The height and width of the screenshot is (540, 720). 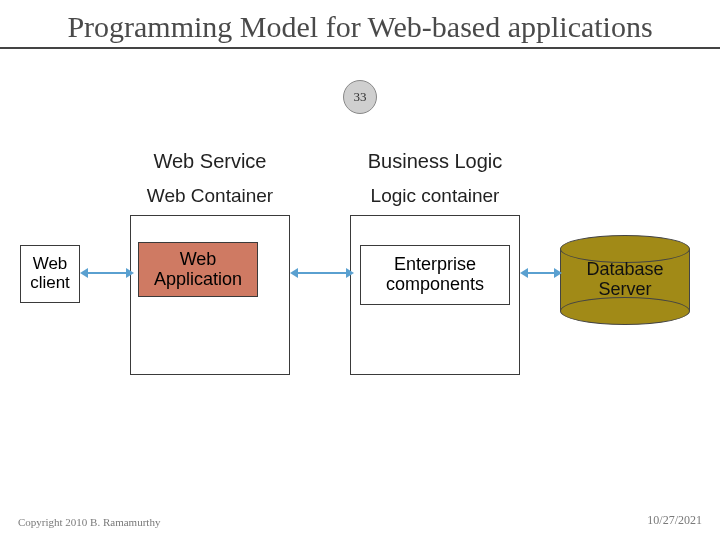 What do you see at coordinates (435, 275) in the screenshot?
I see `enterprise-components-text: Enterprise components` at bounding box center [435, 275].